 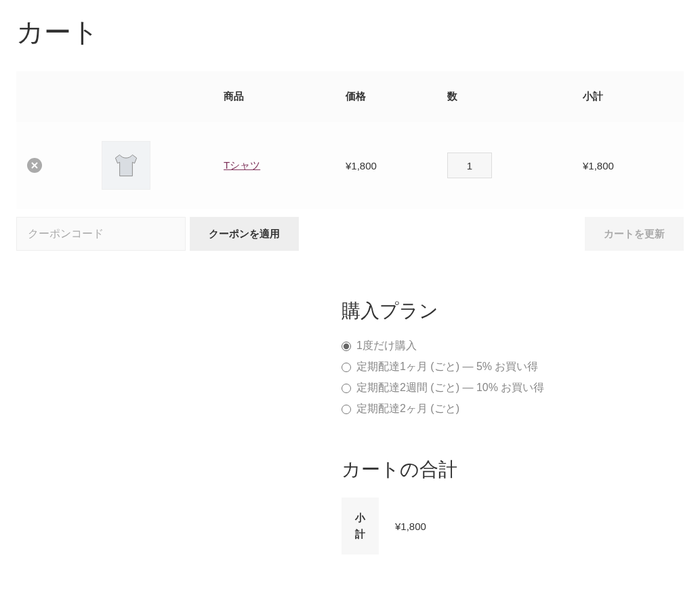 What do you see at coordinates (386, 346) in the screenshot?
I see `plan-label: 1度だけ購入` at bounding box center [386, 346].